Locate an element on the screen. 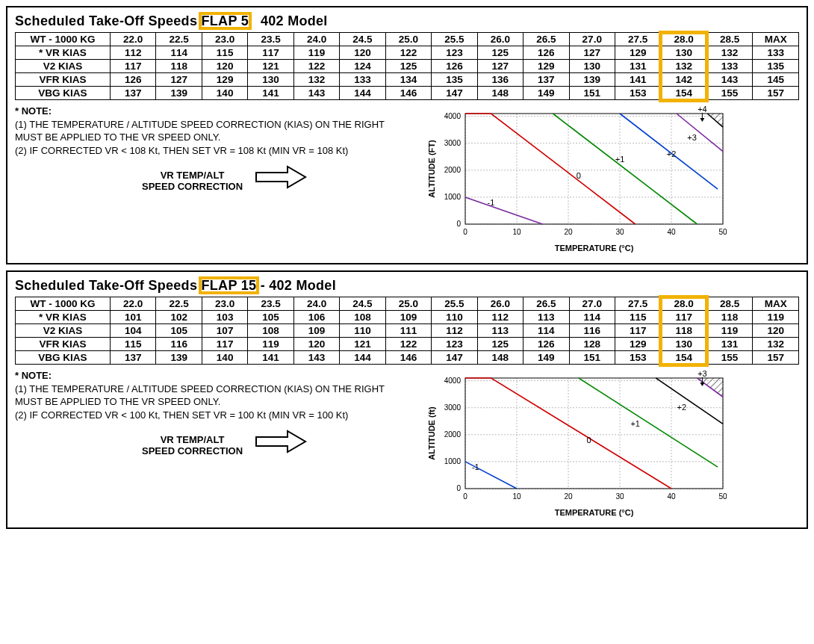 The width and height of the screenshot is (814, 644). svg-text: +1 is located at coordinates (620, 159).